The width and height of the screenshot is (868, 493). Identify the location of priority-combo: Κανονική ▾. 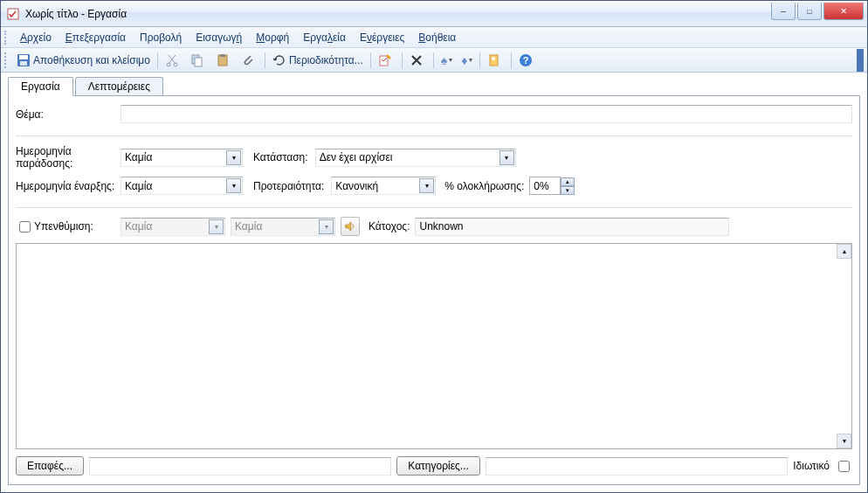
(383, 185).